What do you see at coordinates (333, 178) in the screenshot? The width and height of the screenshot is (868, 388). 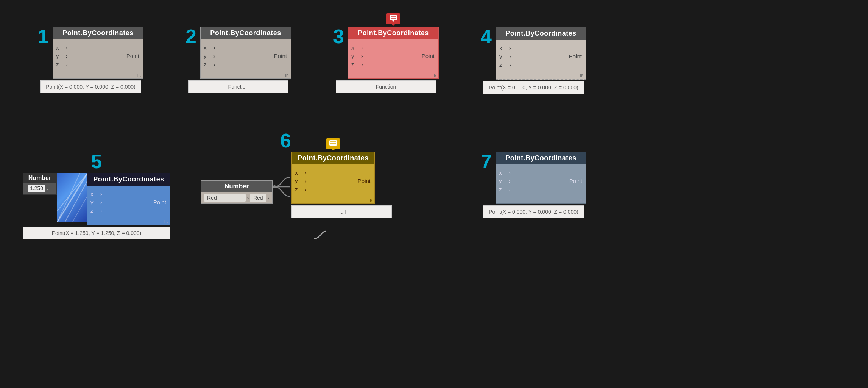 I see `node-box-6: Point.ByCoordinates x› y› z› Point II\` at bounding box center [333, 178].